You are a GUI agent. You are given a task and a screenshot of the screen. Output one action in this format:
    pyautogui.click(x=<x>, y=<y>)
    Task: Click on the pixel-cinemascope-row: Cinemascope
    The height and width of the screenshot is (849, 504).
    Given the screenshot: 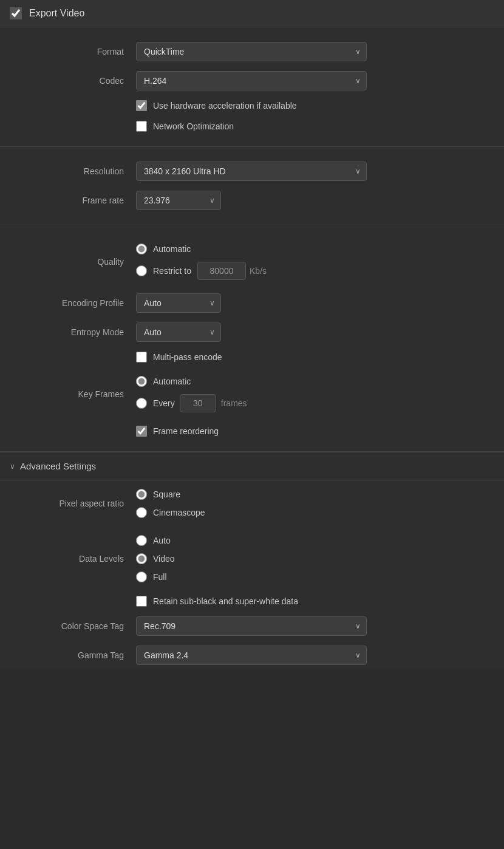 What is the action you would take?
    pyautogui.click(x=171, y=513)
    